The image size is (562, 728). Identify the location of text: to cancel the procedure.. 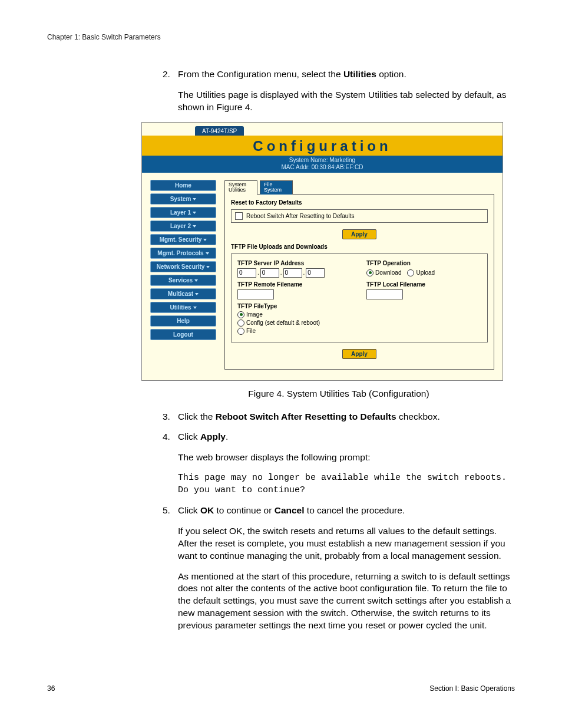
(355, 510).